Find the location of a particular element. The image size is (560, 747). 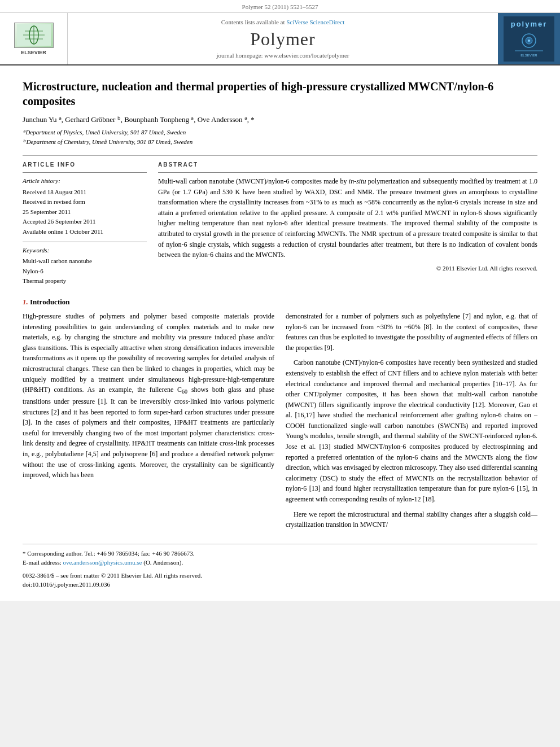

elsevier-logo: ELSEVIER is located at coordinates (34, 39).